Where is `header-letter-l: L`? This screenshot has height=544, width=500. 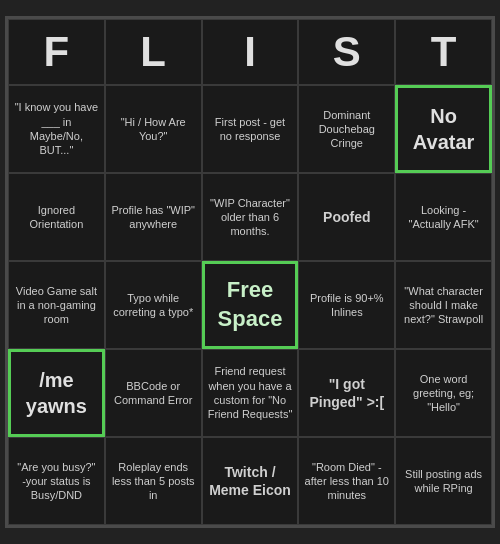 header-letter-l: L is located at coordinates (154, 52).